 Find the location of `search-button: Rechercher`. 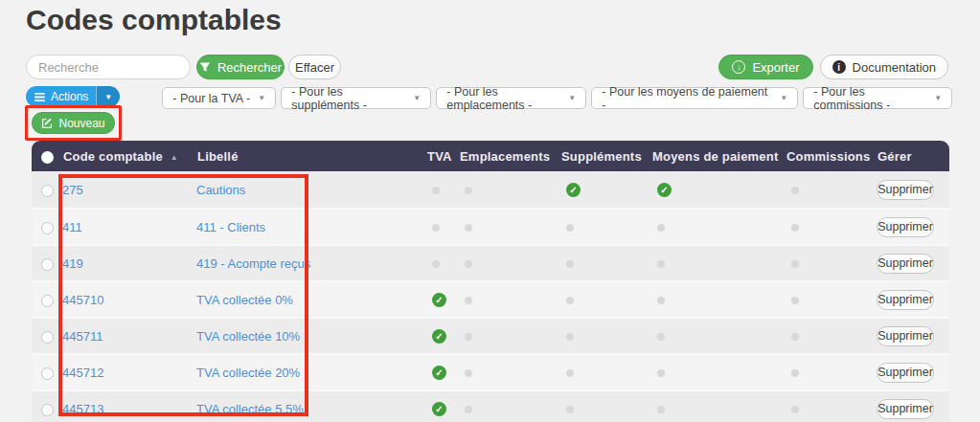

search-button: Rechercher is located at coordinates (240, 67).